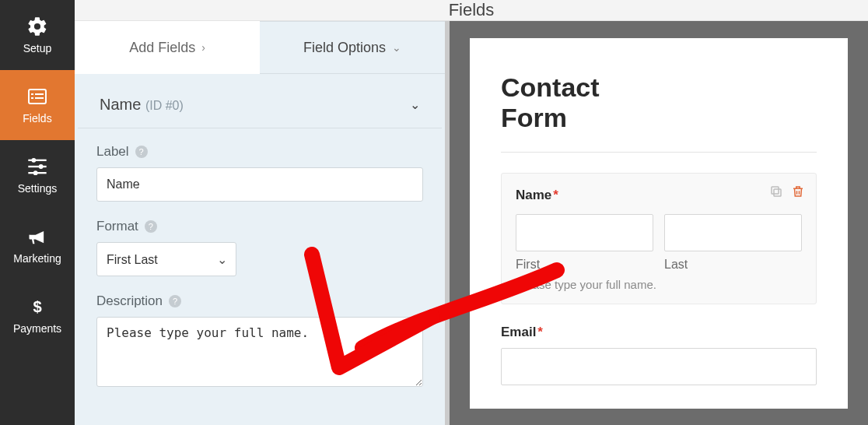 The height and width of the screenshot is (425, 868). I want to click on field-section-header: Name (ID #0) ⌄, so click(260, 101).